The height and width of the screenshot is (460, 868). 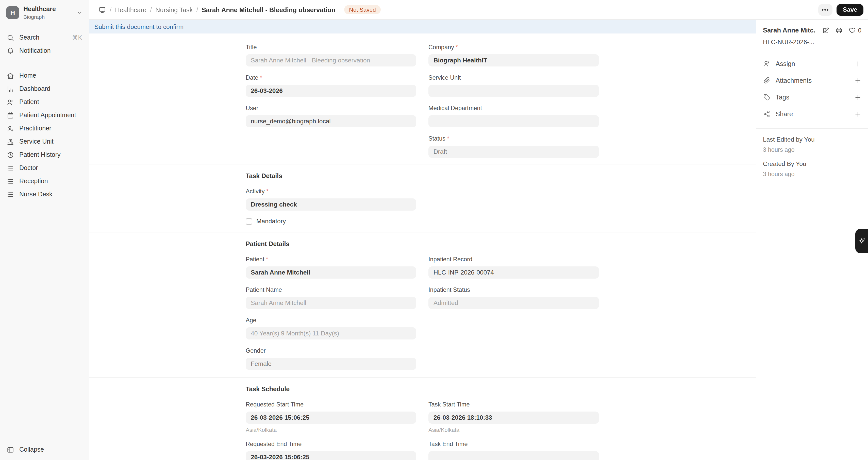 I want to click on field-label-age: Age, so click(x=331, y=320).